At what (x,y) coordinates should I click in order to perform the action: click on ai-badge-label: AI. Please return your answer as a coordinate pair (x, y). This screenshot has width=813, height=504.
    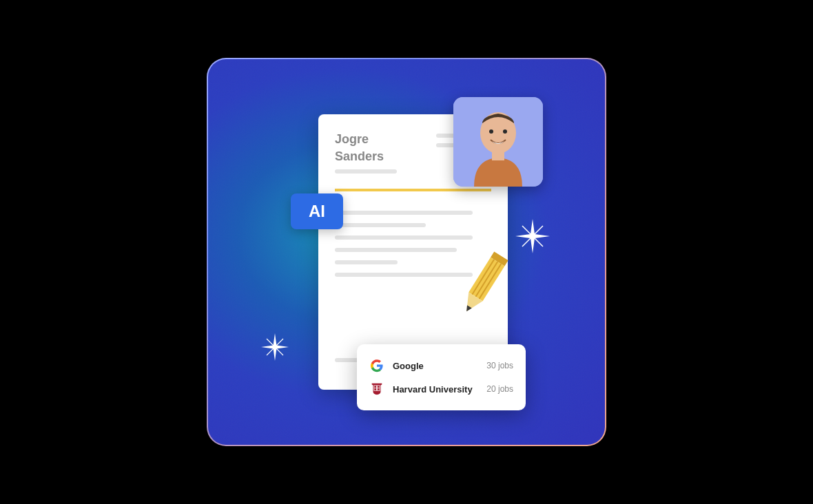
    Looking at the image, I should click on (317, 211).